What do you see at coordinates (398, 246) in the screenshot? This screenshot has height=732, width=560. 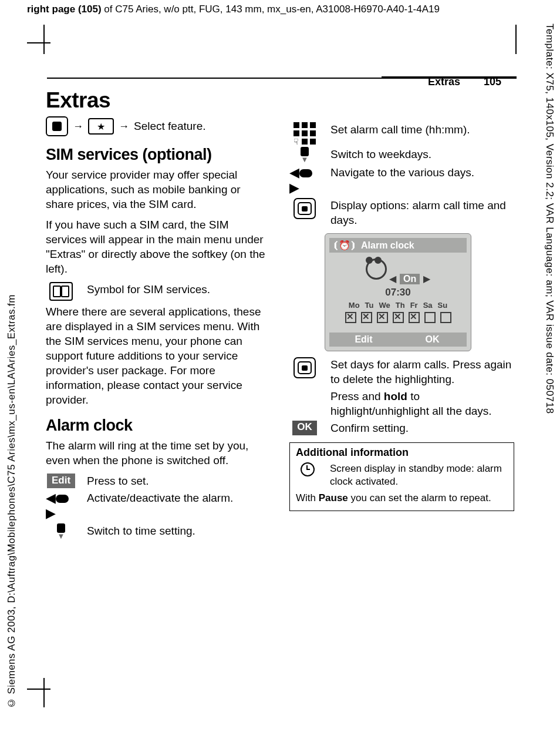 I see `phone-title-bar: ⦗⏰⦘ Alarm clock` at bounding box center [398, 246].